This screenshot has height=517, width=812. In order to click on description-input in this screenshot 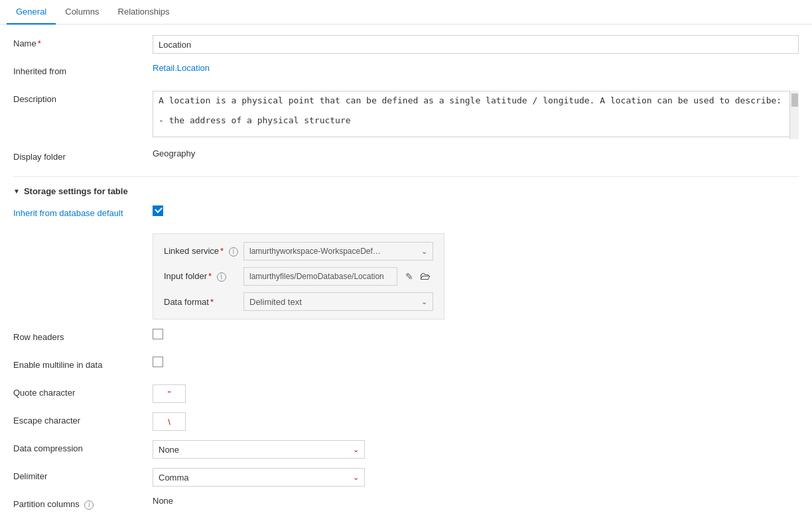, I will do `click(476, 114)`.